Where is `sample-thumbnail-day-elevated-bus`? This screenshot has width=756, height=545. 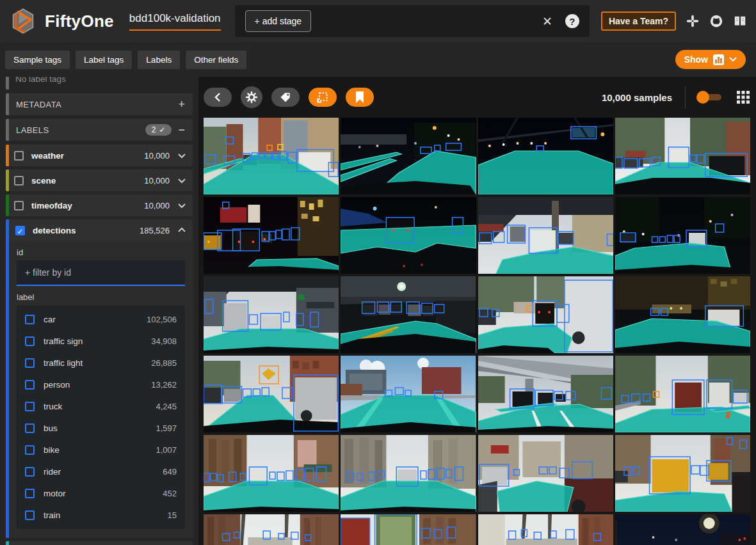 sample-thumbnail-day-elevated-bus is located at coordinates (271, 315).